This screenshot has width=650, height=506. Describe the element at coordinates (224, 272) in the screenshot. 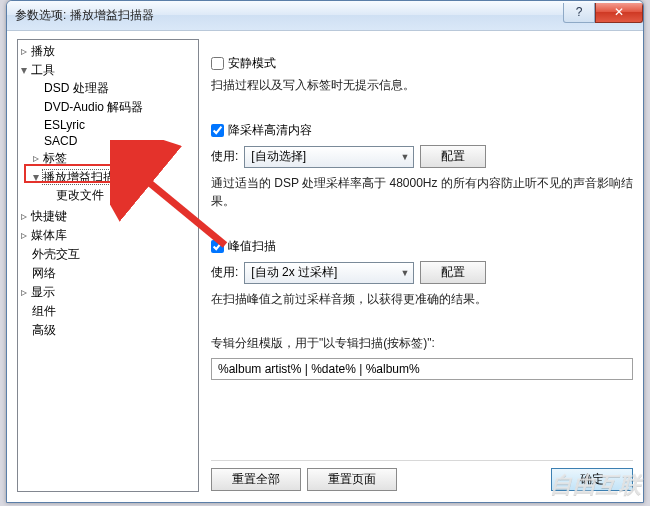

I see `use-label-2: 使用:` at that location.